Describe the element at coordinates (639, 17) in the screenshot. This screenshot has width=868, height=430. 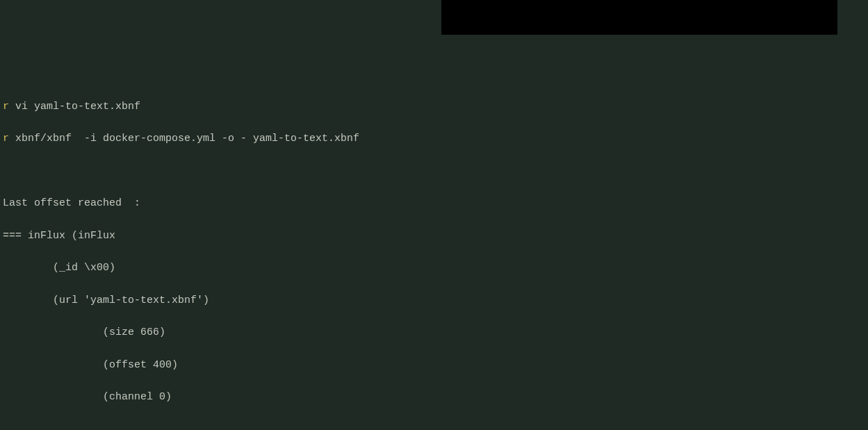
I see `redaction-block` at that location.